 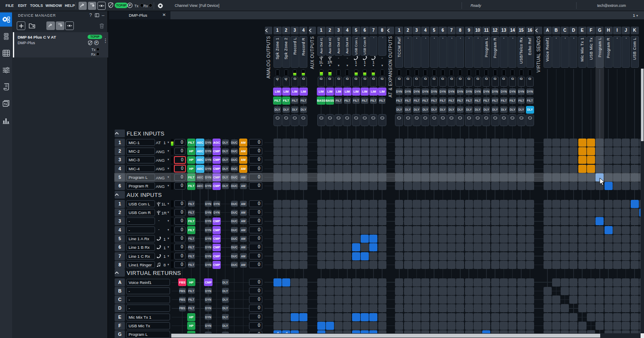 I want to click on crosspoint-aux5-at12, so click(x=495, y=238).